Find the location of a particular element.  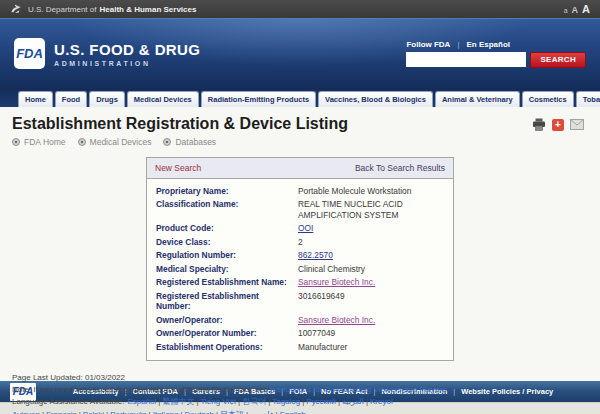

hhs-dept-name: Health & Human Services is located at coordinates (148, 10).